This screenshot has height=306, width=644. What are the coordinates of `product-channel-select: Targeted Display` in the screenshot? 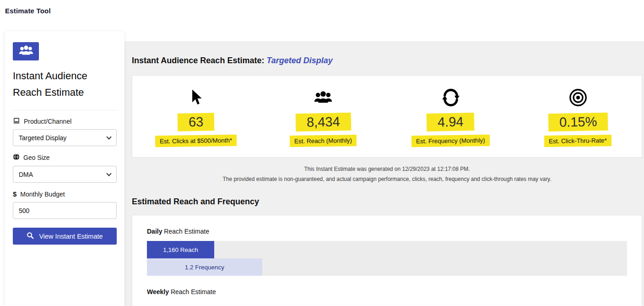 It's located at (65, 137).